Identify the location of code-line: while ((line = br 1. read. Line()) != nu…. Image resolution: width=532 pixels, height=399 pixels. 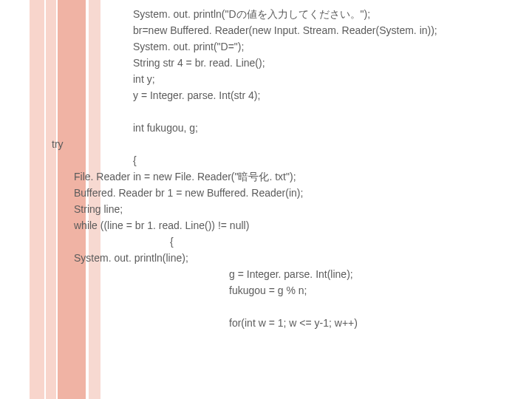
(266, 225).